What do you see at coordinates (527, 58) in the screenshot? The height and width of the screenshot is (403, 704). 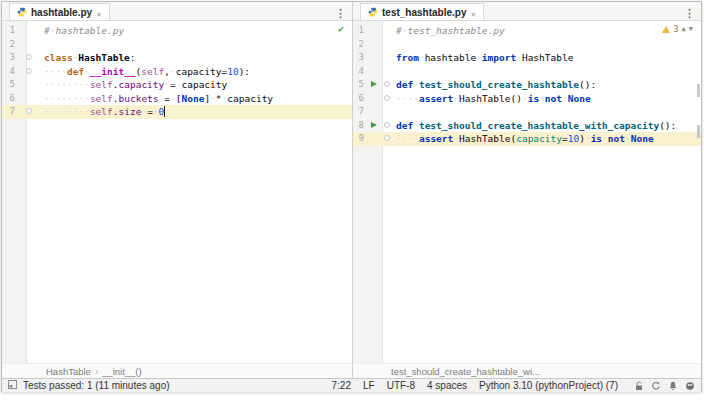 I see `code-line: 3from·hashtable·import·HashTable` at bounding box center [527, 58].